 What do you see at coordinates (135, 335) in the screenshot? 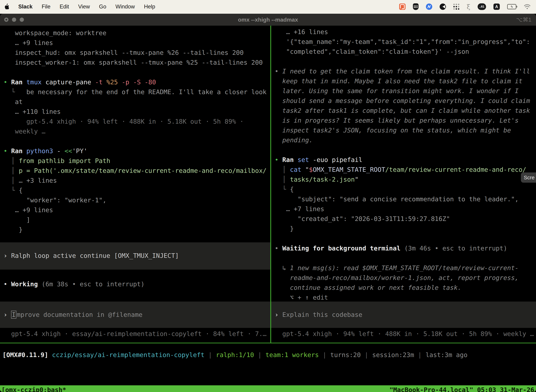
I see `pane-left-statusline: gpt-5.4 xhigh · essay/ai-reimplementatio…` at bounding box center [135, 335].